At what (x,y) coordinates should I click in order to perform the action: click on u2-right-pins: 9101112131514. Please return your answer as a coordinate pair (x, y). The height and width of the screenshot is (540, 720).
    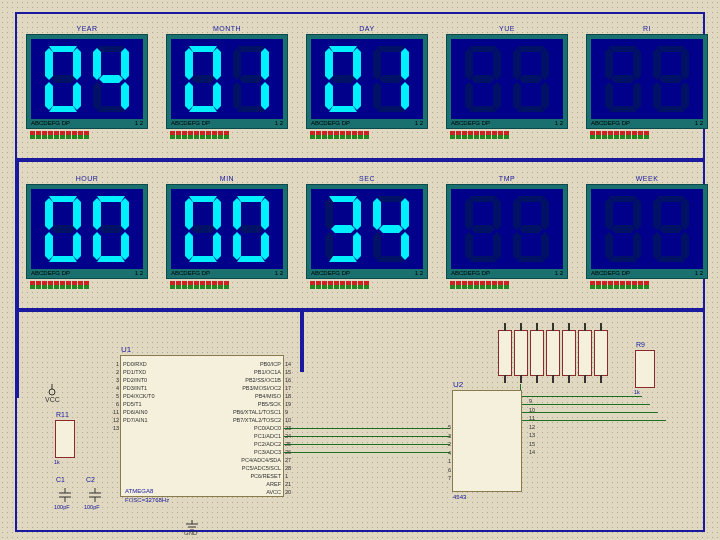
    Looking at the image, I should click on (532, 427).